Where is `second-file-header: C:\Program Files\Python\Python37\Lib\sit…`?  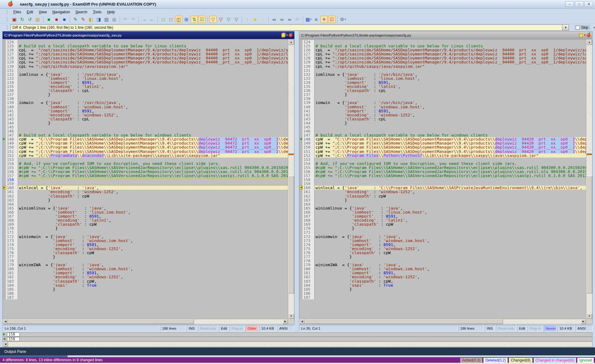
second-file-header: C:\Program Files\Python\Python37\Lib\sit… is located at coordinates (446, 35).